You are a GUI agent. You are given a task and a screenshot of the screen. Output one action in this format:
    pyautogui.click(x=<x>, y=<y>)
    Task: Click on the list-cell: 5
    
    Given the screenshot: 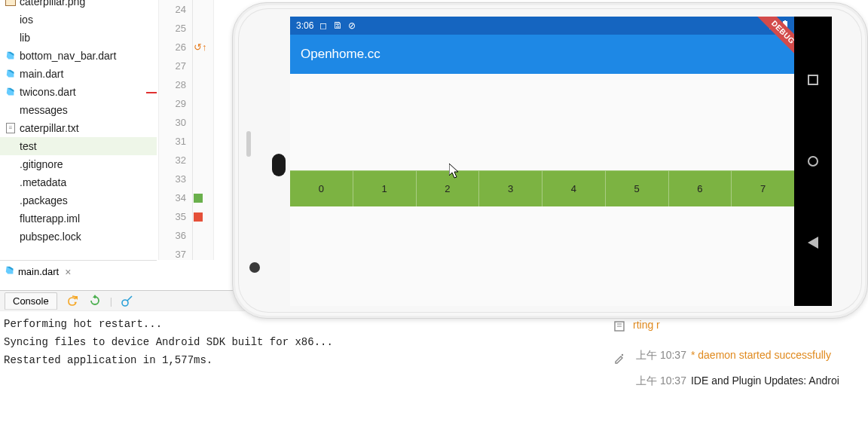 What is the action you would take?
    pyautogui.click(x=637, y=188)
    